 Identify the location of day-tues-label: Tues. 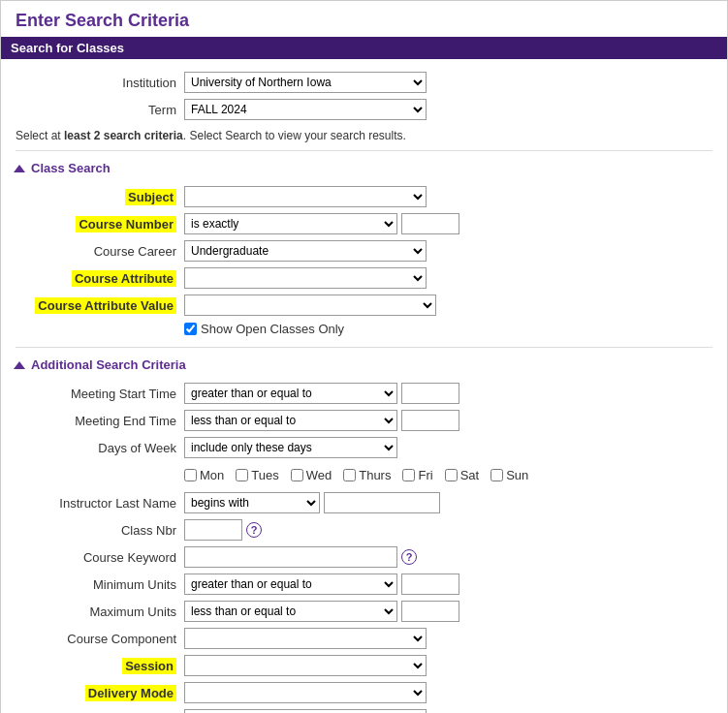
(265, 475).